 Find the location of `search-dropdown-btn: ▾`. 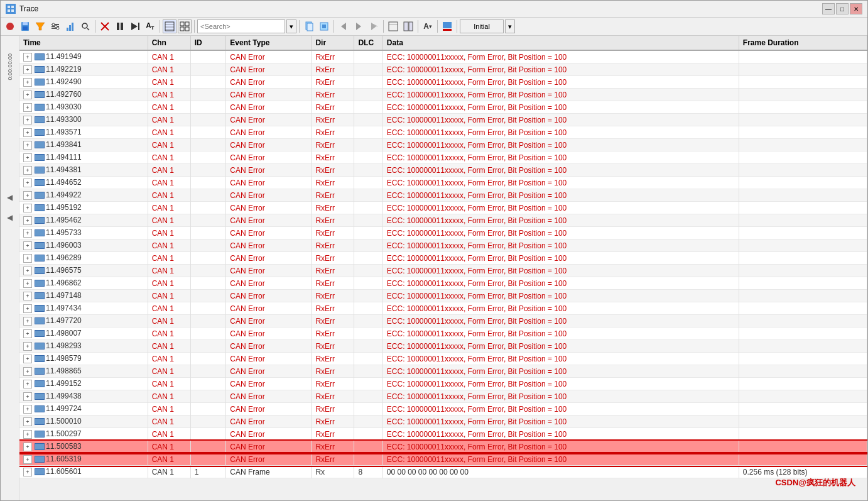

search-dropdown-btn: ▾ is located at coordinates (291, 26).